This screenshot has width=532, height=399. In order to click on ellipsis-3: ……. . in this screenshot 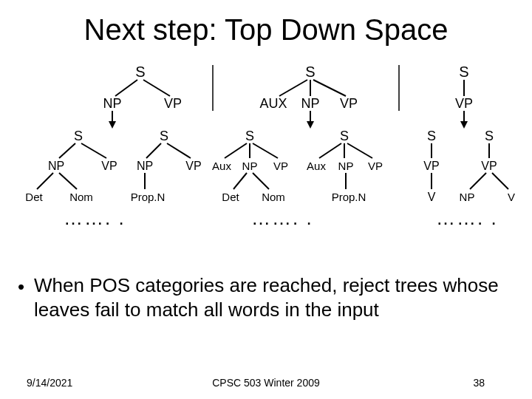, I will do `click(467, 219)`.